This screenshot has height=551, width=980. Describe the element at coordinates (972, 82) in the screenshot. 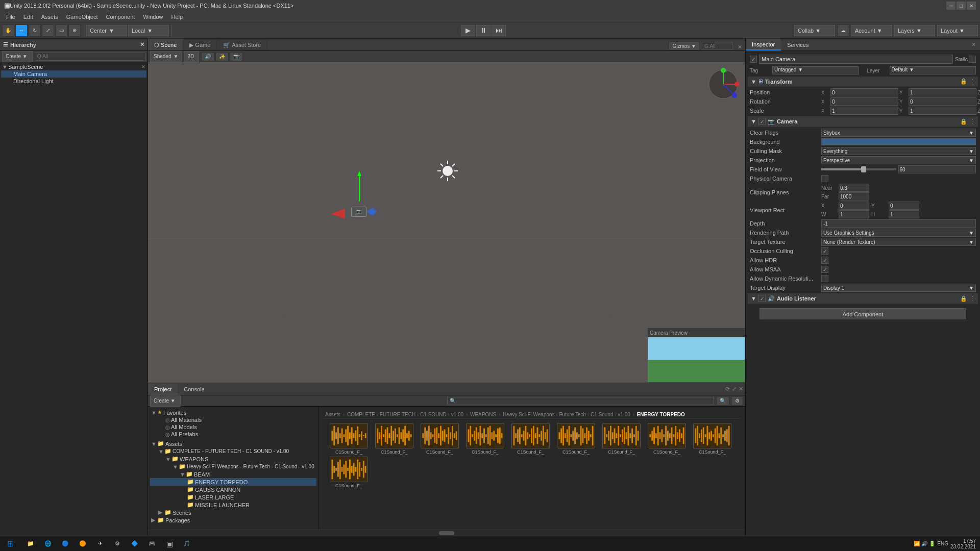

I see `transform-menu-icon: ⋮` at that location.